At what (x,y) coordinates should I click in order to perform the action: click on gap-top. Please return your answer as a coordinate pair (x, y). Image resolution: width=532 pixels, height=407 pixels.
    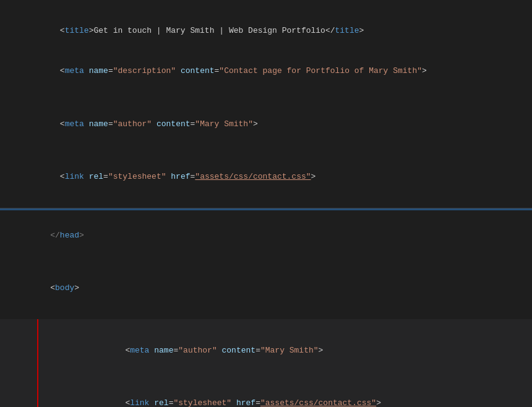
    Looking at the image, I should click on (272, 261).